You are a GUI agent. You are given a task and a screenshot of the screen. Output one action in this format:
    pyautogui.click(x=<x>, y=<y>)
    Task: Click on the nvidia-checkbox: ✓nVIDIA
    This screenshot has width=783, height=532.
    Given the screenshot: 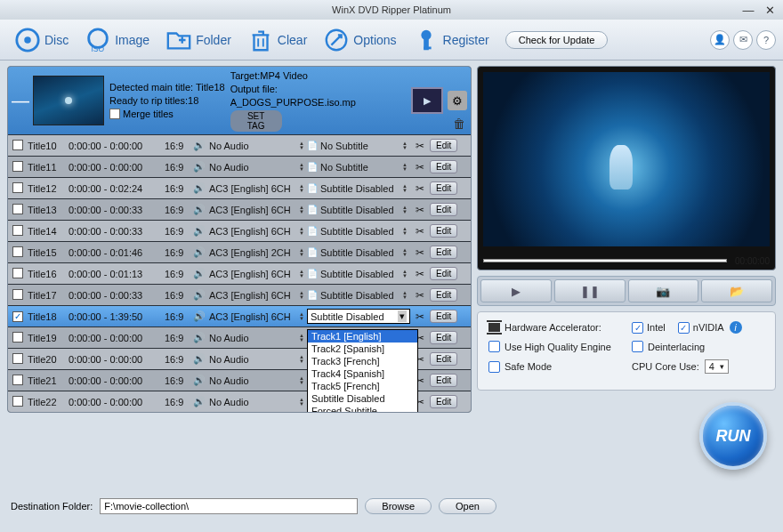 What is the action you would take?
    pyautogui.click(x=701, y=327)
    